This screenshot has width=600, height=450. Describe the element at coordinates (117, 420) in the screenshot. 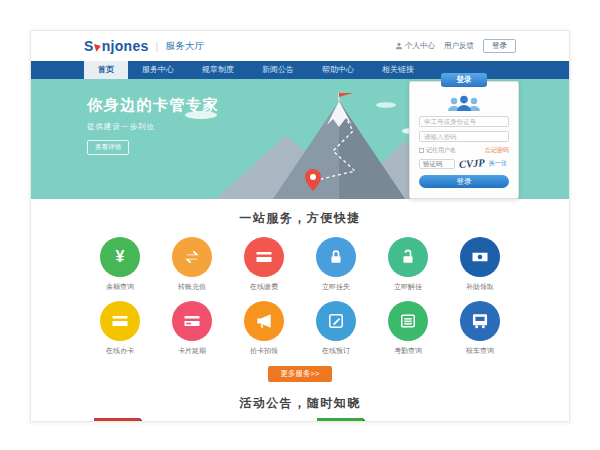

I see `tab-usage-process: 使用流程` at that location.